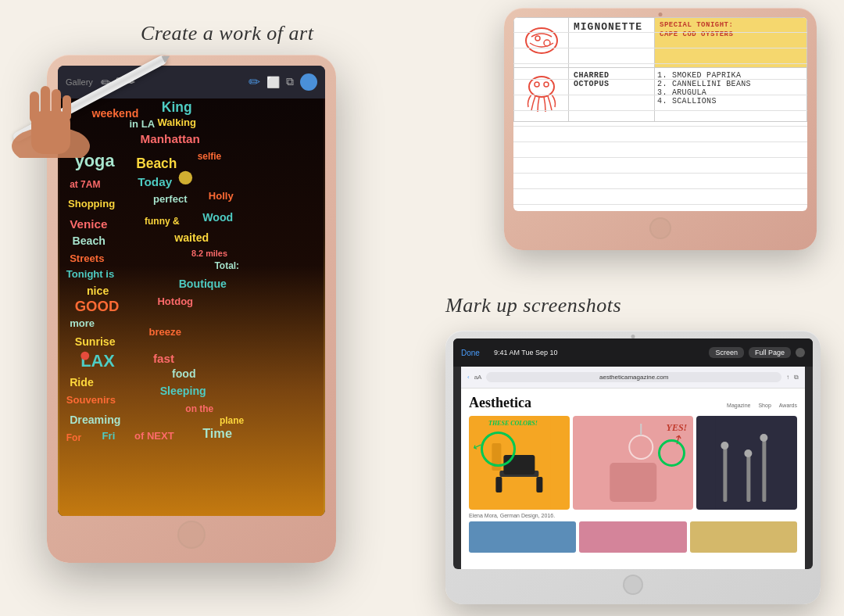 Image resolution: width=844 pixels, height=616 pixels. I want to click on nav-magazine: Magazine, so click(738, 405).